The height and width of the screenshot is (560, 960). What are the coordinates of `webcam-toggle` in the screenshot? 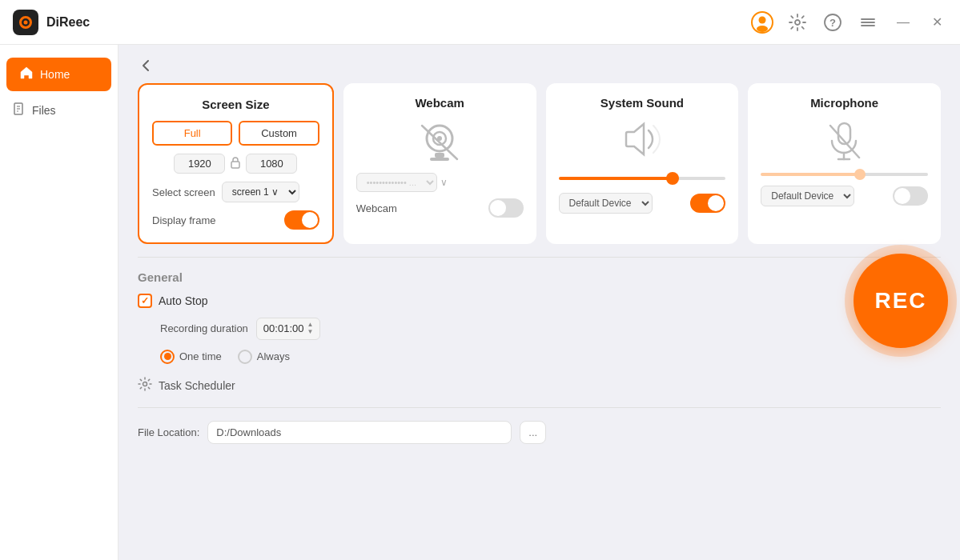 It's located at (506, 208).